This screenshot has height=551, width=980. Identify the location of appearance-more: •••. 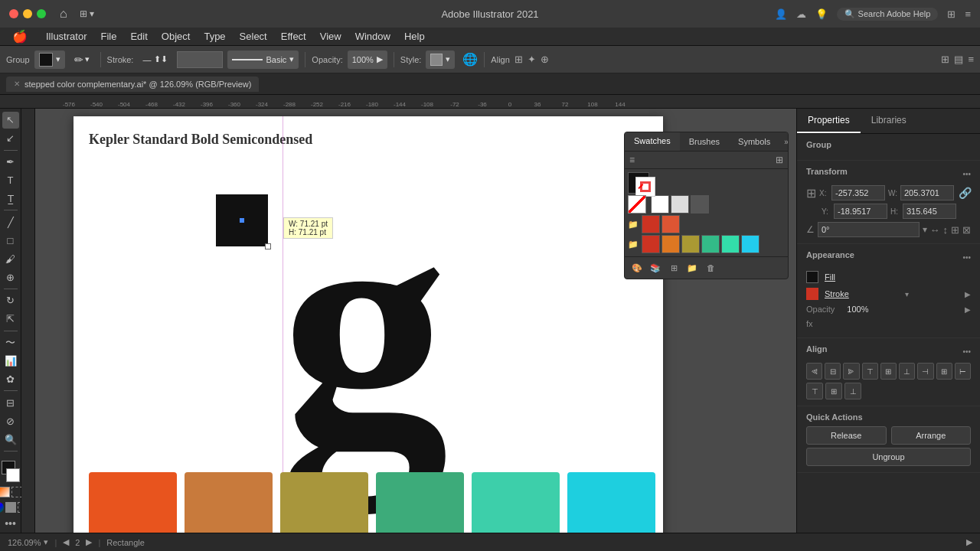
(966, 257).